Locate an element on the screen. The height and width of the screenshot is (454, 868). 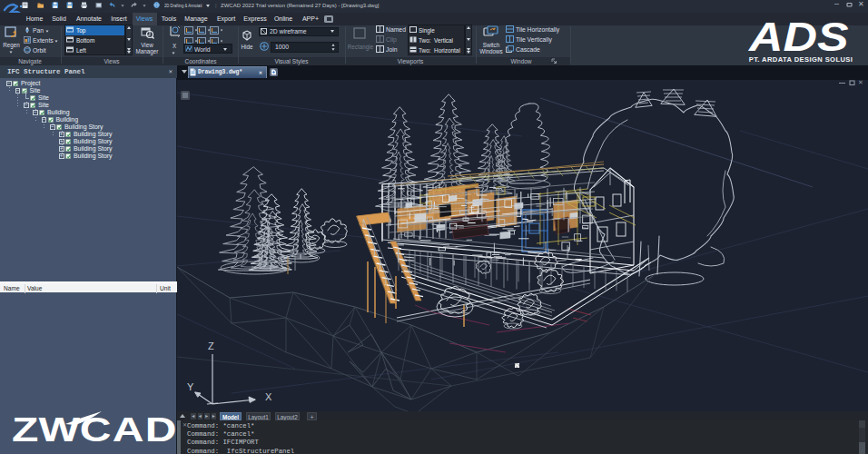
svg-text: X is located at coordinates (269, 397).